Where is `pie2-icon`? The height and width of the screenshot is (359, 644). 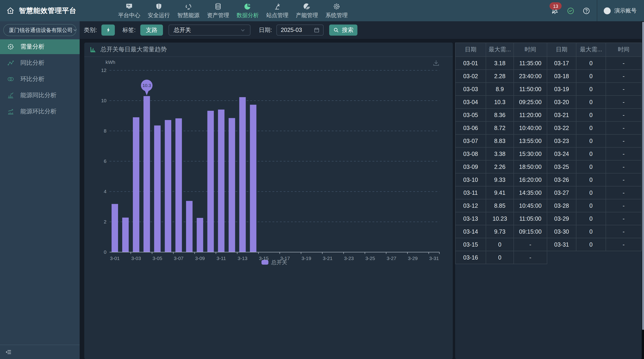 pie2-icon is located at coordinates (307, 6).